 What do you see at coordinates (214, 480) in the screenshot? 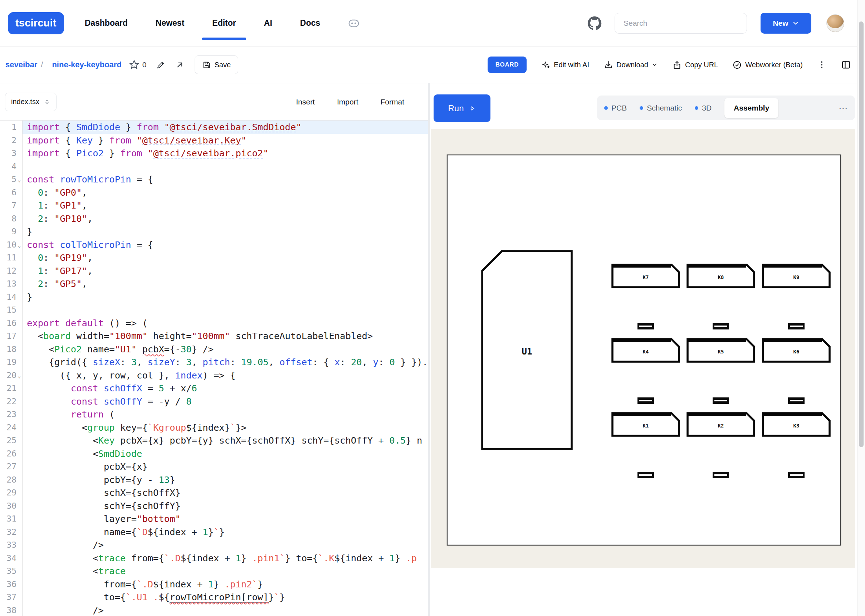
I see `code-line: 28 pcbY={y - 13}` at bounding box center [214, 480].